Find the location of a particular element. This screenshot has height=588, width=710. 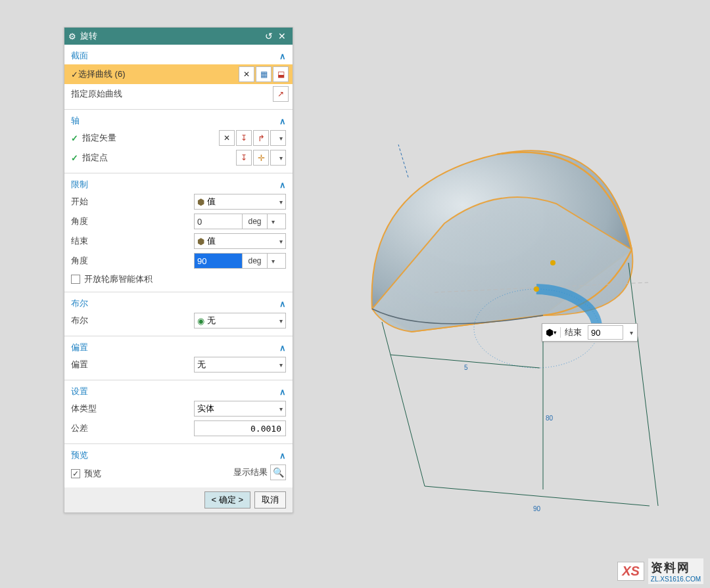

select-curve-label: 选择曲线 (6) is located at coordinates (102, 74).